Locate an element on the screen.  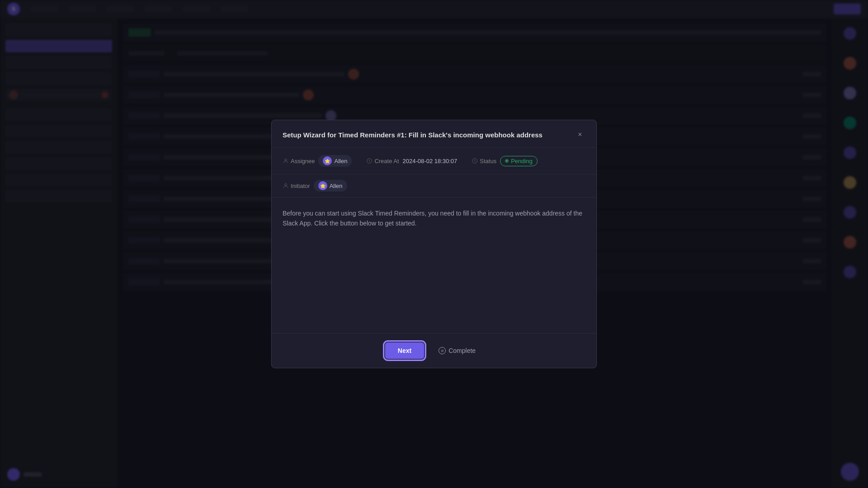
initiator-row: Initiator 🌟 Allen is located at coordinates (434, 186).